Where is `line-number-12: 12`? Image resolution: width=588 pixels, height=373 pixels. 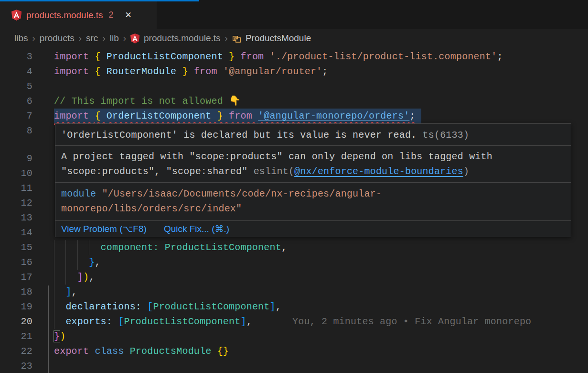 line-number-12: 12 is located at coordinates (16, 203).